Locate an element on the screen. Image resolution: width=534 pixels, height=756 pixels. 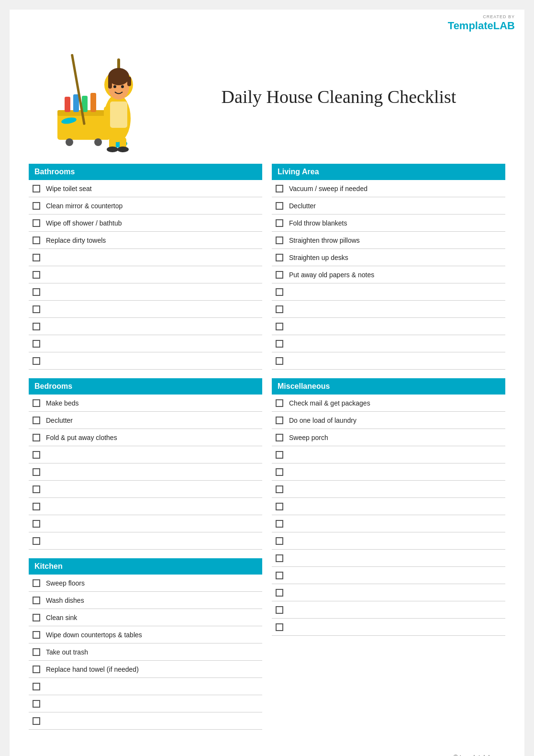
list-item: Straighten throw pillows is located at coordinates (389, 240).